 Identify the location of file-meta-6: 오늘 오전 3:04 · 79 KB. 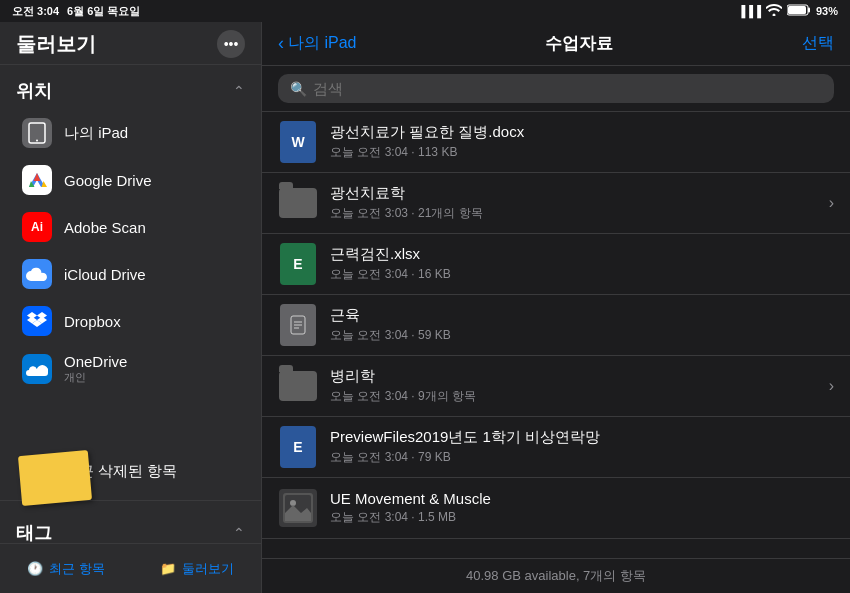
(582, 458).